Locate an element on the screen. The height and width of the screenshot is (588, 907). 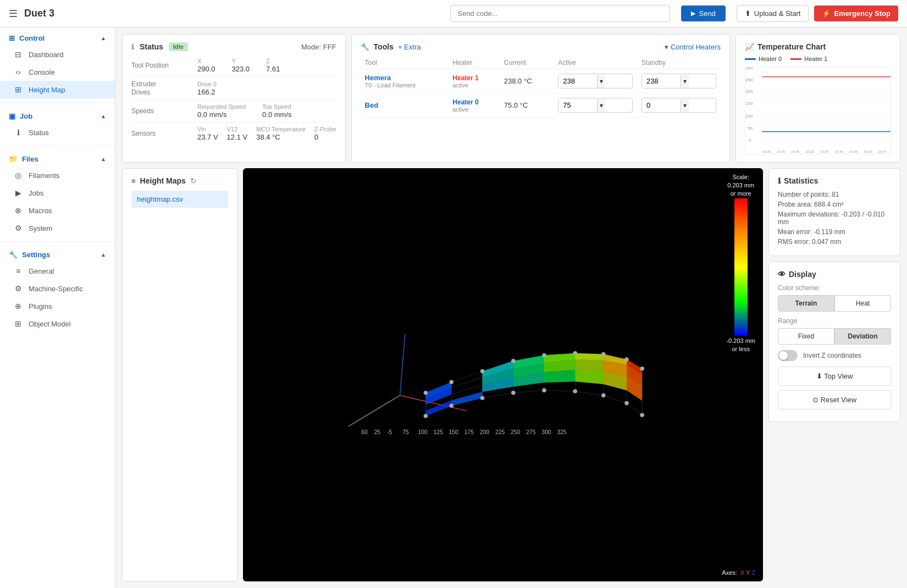
svg-text: 200 is located at coordinates (749, 91).